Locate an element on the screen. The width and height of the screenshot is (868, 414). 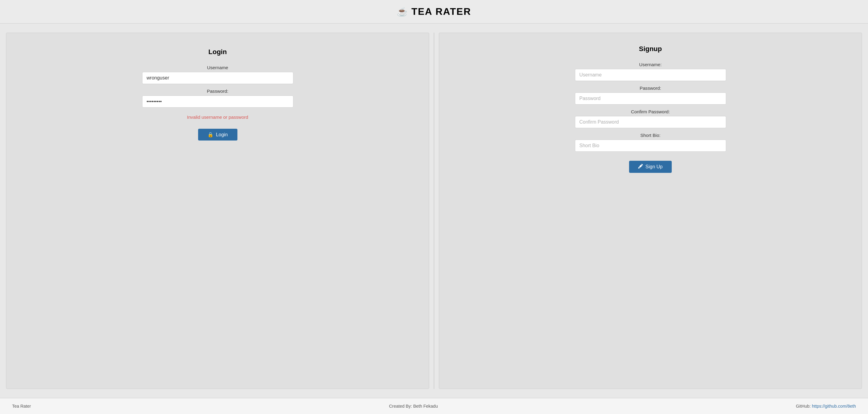
signup-password-group: Password: is located at coordinates (650, 95).